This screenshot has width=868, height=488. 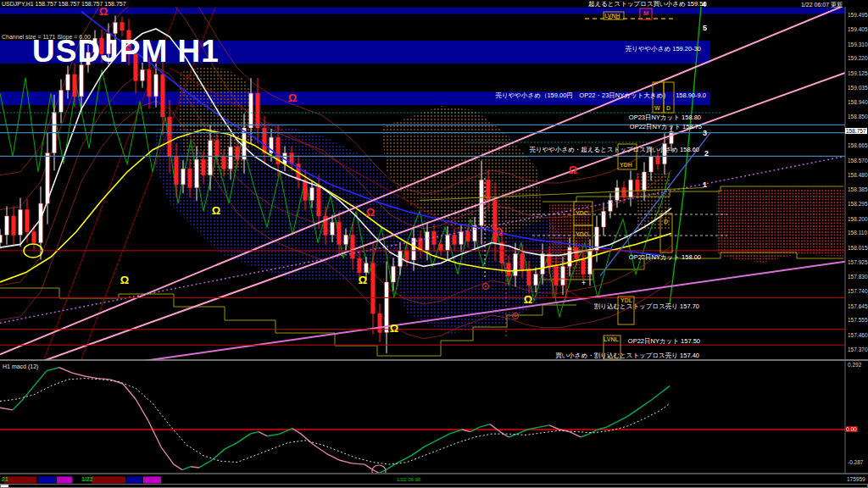 I want to click on omega-marker-red: Ω, so click(x=498, y=232).